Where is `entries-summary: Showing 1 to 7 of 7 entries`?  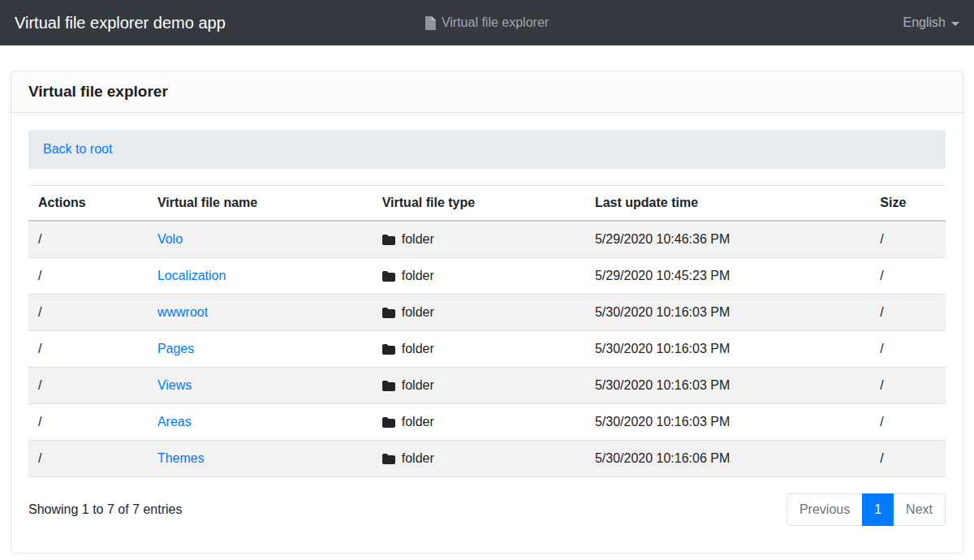 entries-summary: Showing 1 to 7 of 7 entries is located at coordinates (106, 510).